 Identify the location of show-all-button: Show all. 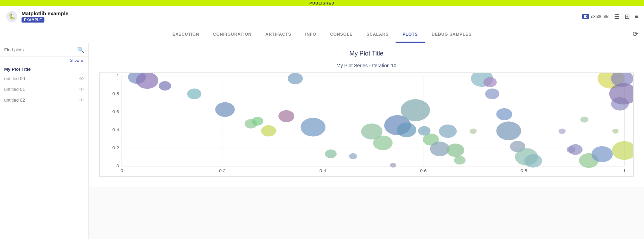
(44, 60).